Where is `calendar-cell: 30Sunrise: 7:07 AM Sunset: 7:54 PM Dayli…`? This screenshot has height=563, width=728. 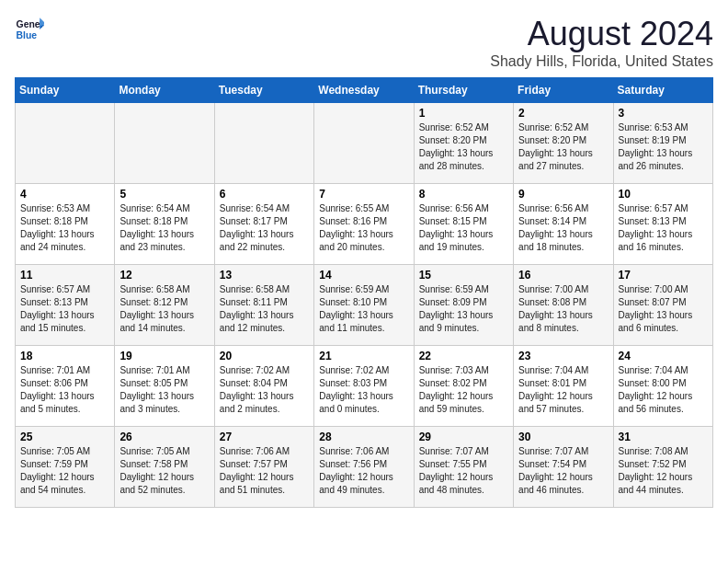
calendar-cell: 30Sunrise: 7:07 AM Sunset: 7:54 PM Dayli… is located at coordinates (563, 467).